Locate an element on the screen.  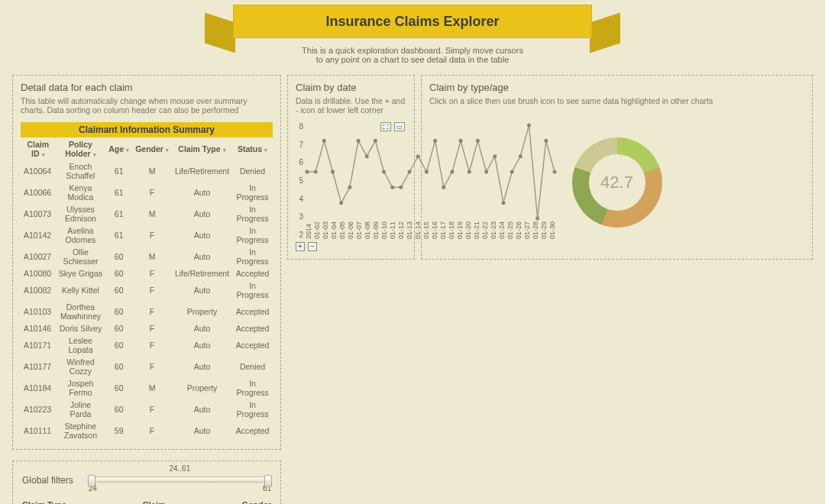
table-row: A10184Jospeh Fermo60MPropertyIn Progress is located at coordinates (147, 388).